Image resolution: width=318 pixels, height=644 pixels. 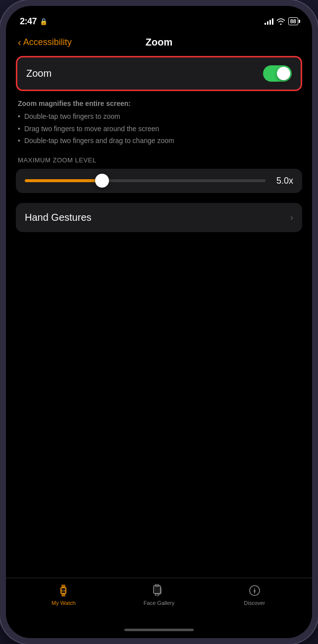 I want to click on back-chevron-icon: ‹, so click(x=20, y=43).